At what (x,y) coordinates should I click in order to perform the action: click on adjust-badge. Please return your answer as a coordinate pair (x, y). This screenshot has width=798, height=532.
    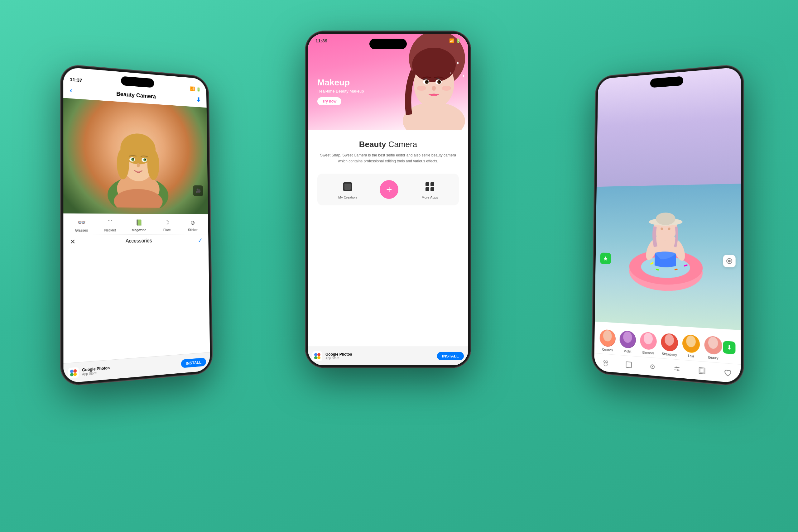
    Looking at the image, I should click on (729, 261).